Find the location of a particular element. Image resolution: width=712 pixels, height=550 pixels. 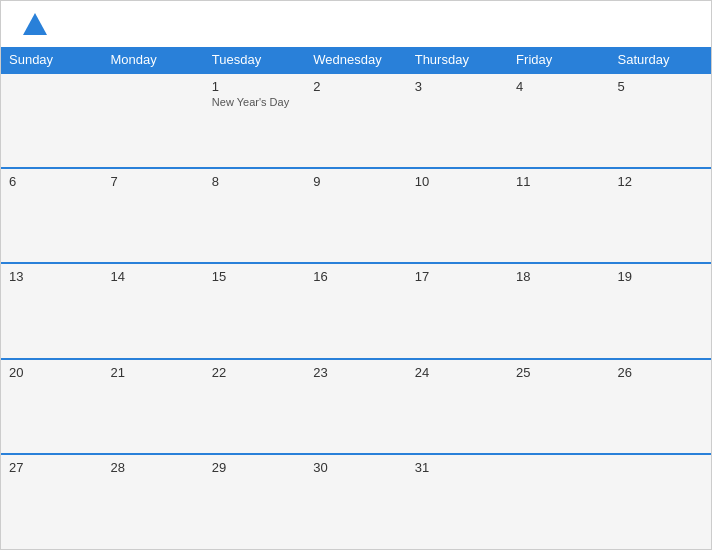

day-number: 3 is located at coordinates (458, 86).